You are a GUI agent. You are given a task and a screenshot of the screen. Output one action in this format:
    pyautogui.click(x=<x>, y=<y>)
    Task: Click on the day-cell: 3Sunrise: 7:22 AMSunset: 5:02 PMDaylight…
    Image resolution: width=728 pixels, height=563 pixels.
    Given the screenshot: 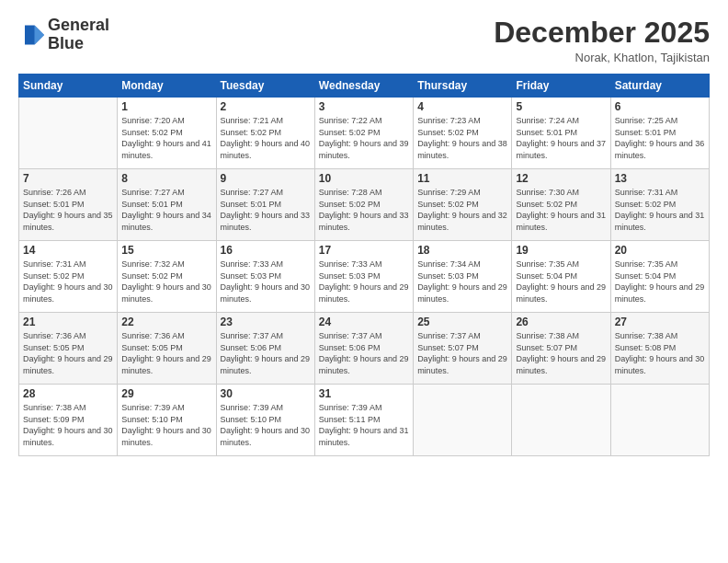 What is the action you would take?
    pyautogui.click(x=364, y=133)
    